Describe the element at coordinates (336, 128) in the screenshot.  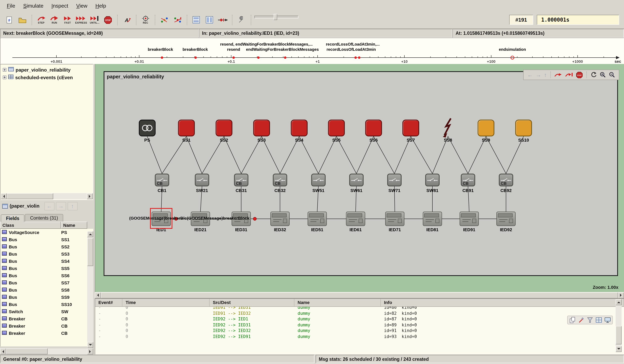
I see `node-SS5` at that location.